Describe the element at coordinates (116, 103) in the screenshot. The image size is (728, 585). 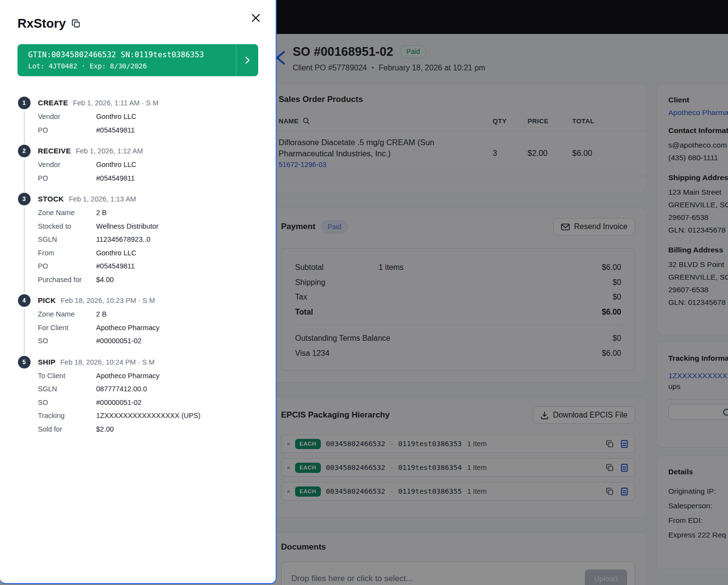
I see `event-timestamp: Feb 1, 2026, 1:11 AM · S M` at that location.